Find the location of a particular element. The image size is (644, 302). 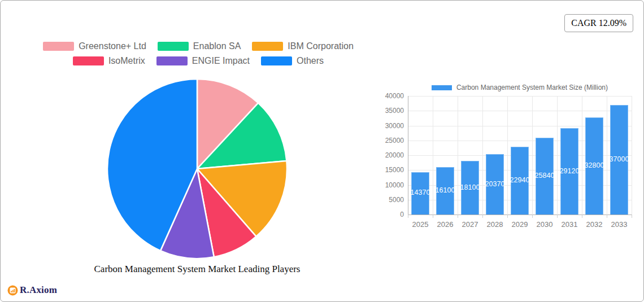

y-tick-label: 40000 is located at coordinates (394, 96).